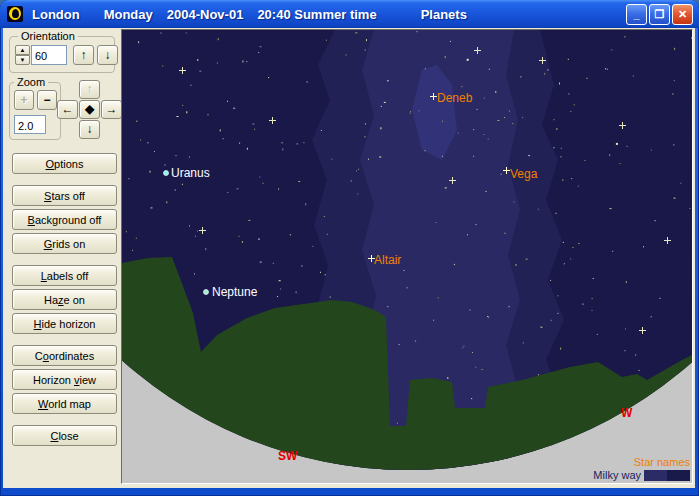 This screenshot has width=699, height=496. What do you see at coordinates (64, 380) in the screenshot?
I see `horizon-view-button: Horizon view` at bounding box center [64, 380].